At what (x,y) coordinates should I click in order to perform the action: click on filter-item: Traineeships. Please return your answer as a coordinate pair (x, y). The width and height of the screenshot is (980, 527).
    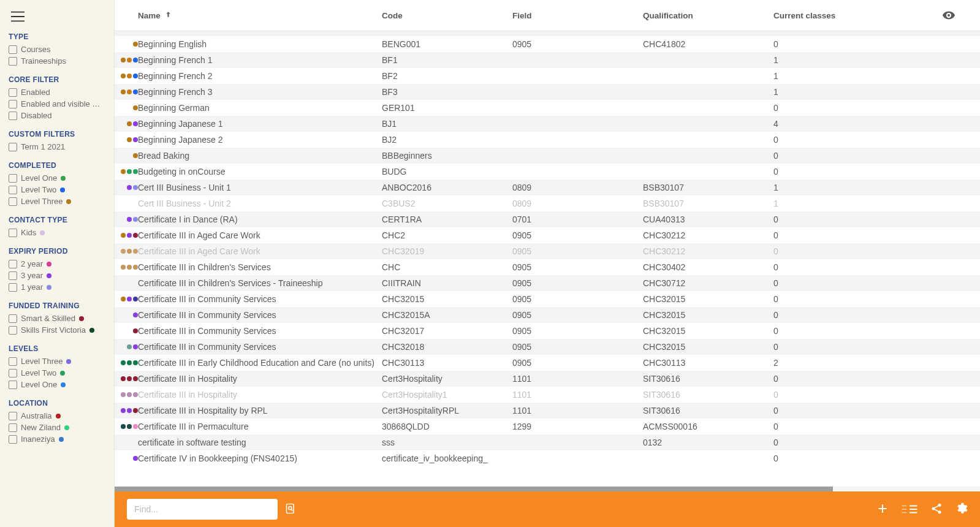
    Looking at the image, I should click on (61, 61).